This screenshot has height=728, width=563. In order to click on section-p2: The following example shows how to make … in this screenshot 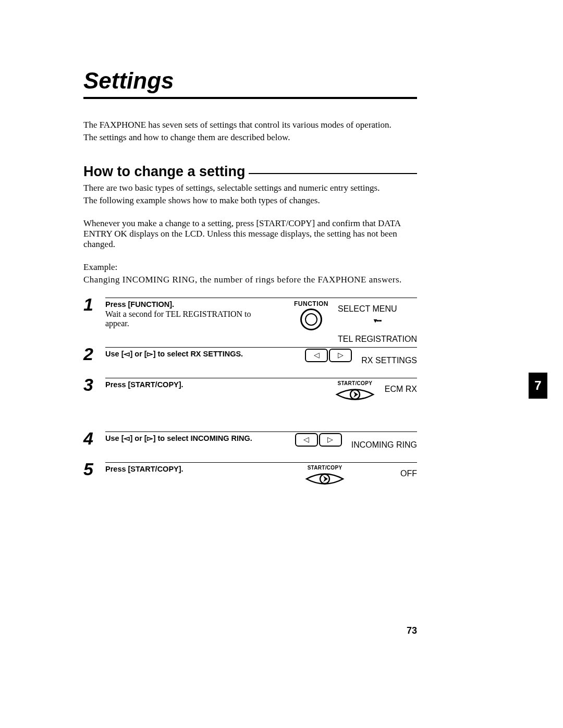, I will do `click(250, 201)`.